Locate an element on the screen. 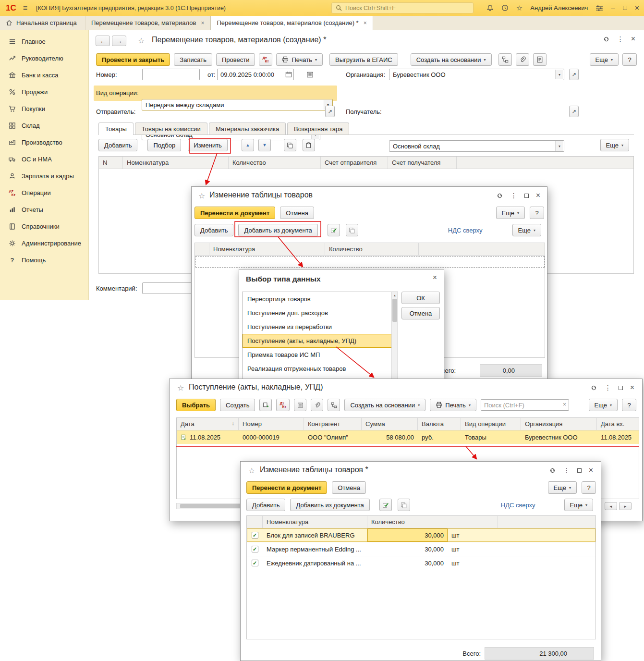 The width and height of the screenshot is (644, 661). ok-button: ОК is located at coordinates (421, 298).